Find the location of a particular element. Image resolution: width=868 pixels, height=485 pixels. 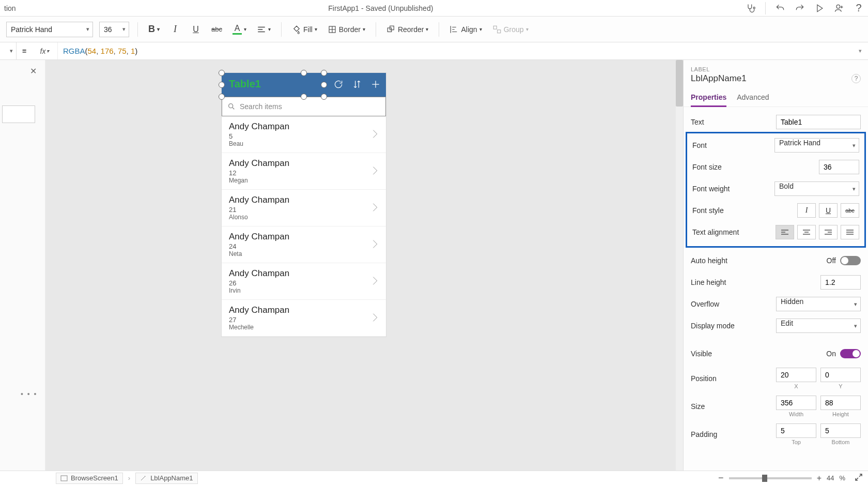

fullscreen-icon is located at coordinates (859, 478).